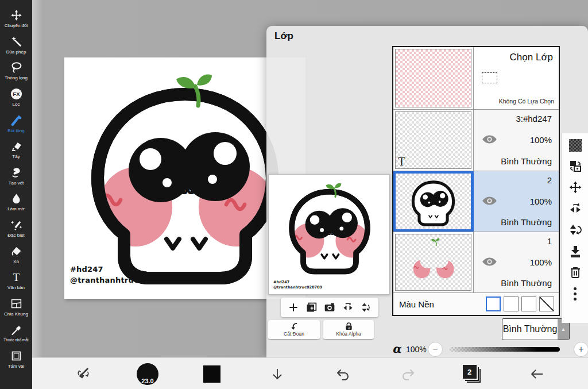 Image resolution: width=588 pixels, height=389 pixels. I want to click on tool-label: Đũa phép, so click(16, 52).